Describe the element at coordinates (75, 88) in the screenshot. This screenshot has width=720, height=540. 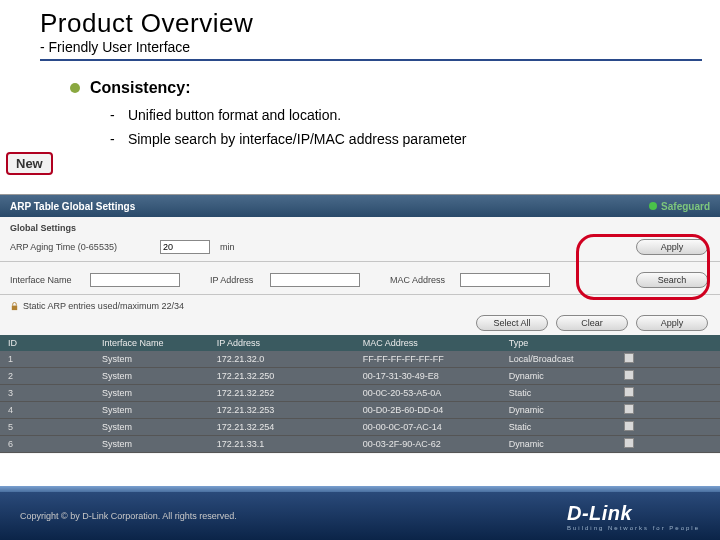
I see `bullet-dot-icon` at that location.